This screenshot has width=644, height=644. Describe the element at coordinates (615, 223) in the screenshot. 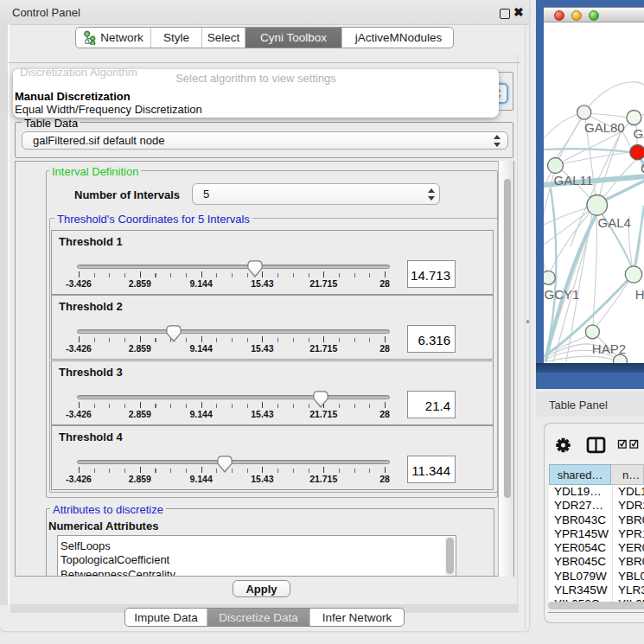

I see `svg-text: GAL4` at that location.